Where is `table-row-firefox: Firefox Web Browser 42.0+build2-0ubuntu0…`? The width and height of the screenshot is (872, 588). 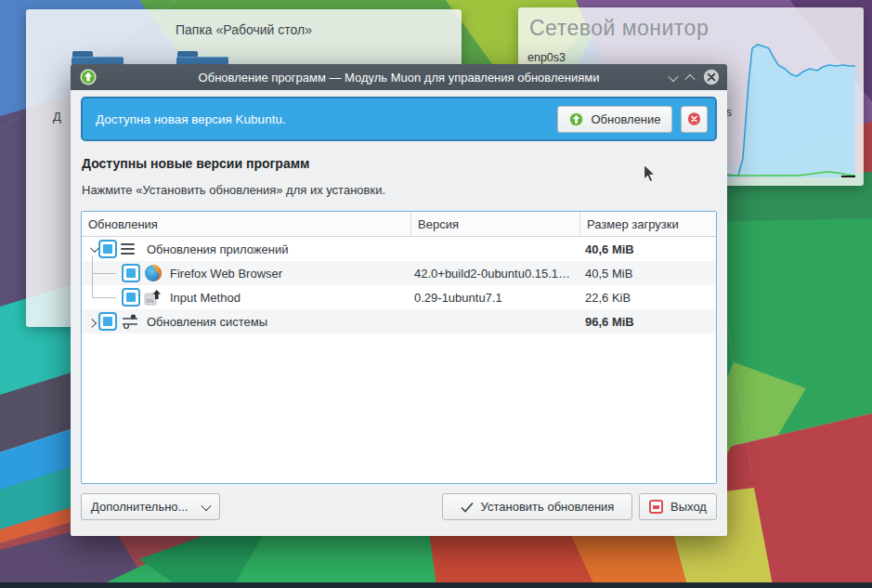 table-row-firefox: Firefox Web Browser 42.0+build2-0ubuntu0… is located at coordinates (399, 273).